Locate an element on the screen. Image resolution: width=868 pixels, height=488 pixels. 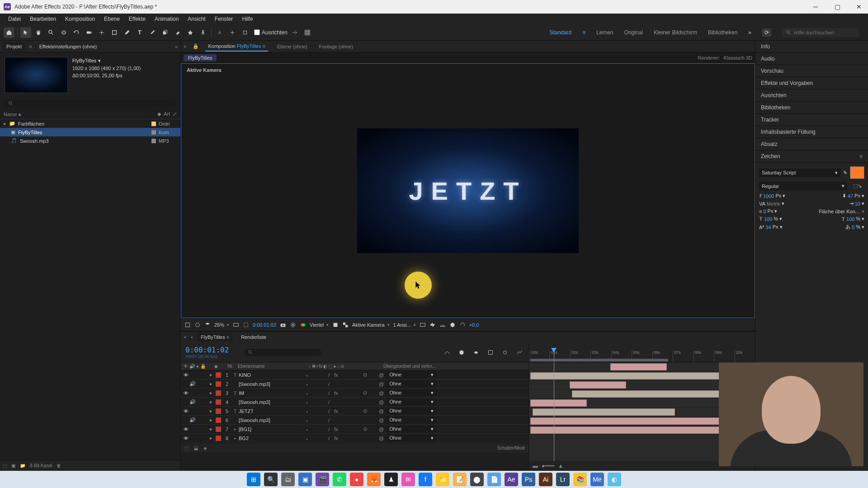
eyedropper-icon: ✎ is located at coordinates (845, 173).